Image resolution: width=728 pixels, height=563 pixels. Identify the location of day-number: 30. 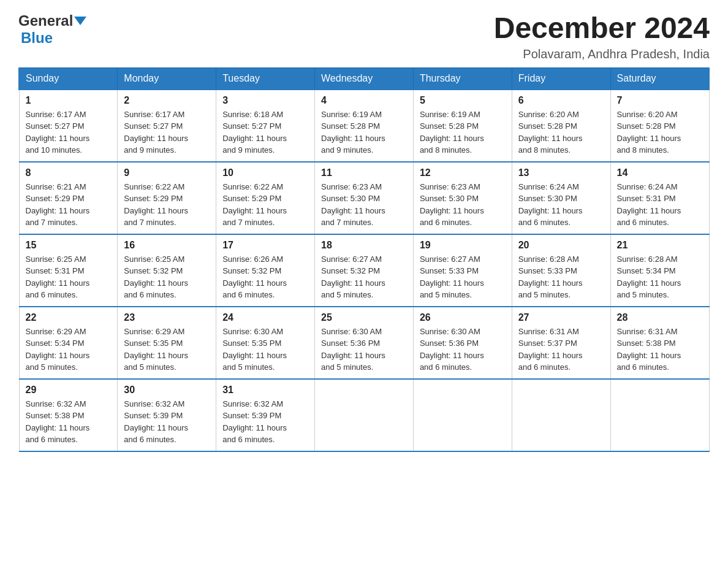
(167, 390).